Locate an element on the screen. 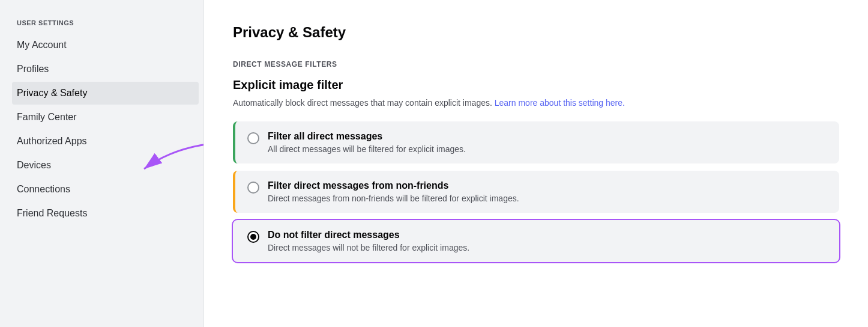  page-title: Privacy & Safety is located at coordinates (536, 32).